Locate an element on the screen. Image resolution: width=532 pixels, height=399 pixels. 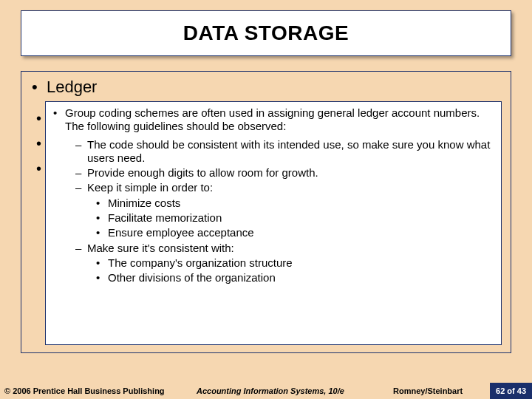
sub-c-i: • Minimize costs is located at coordinates (294, 203).